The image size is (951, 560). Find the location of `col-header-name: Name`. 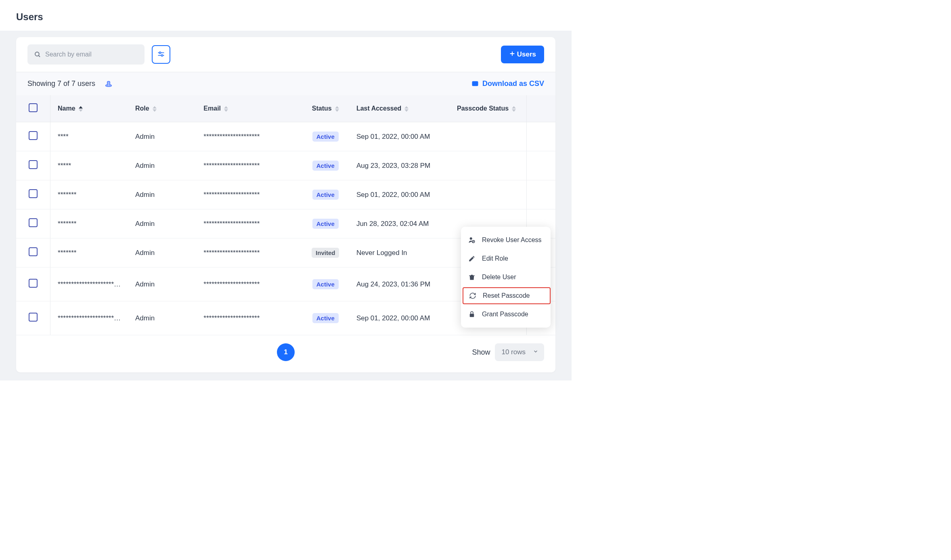

col-header-name: Name is located at coordinates (89, 109).